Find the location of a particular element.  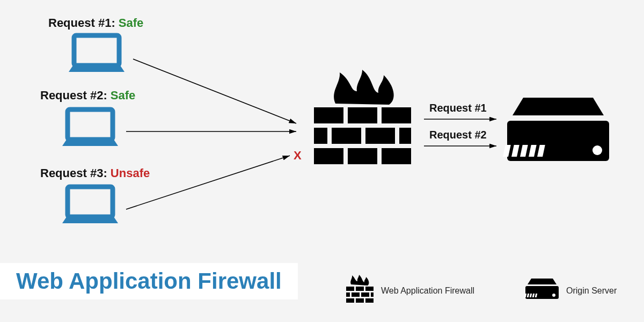

request-1-label: Request #1: Safe is located at coordinates (96, 23).